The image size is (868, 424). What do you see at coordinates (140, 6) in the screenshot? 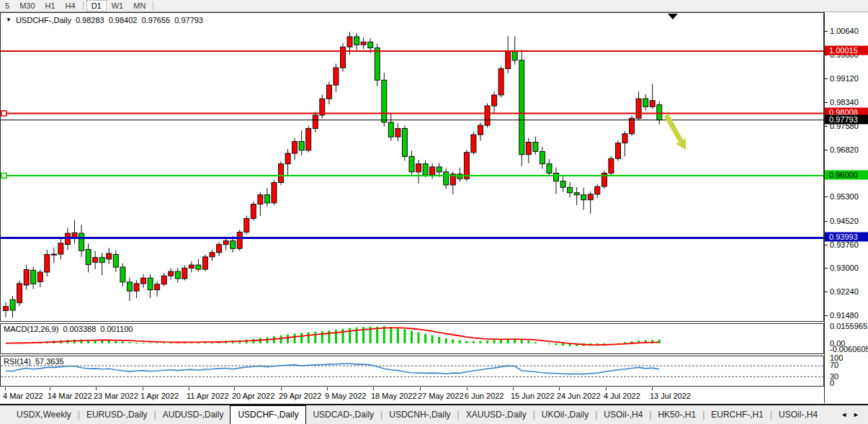
I see `timeframe-button-mn: MN` at bounding box center [140, 6].